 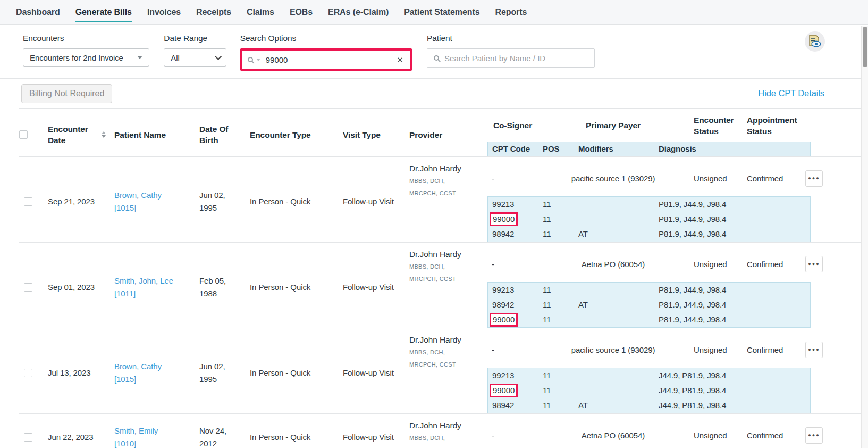 I want to click on sort-icon, so click(x=104, y=135).